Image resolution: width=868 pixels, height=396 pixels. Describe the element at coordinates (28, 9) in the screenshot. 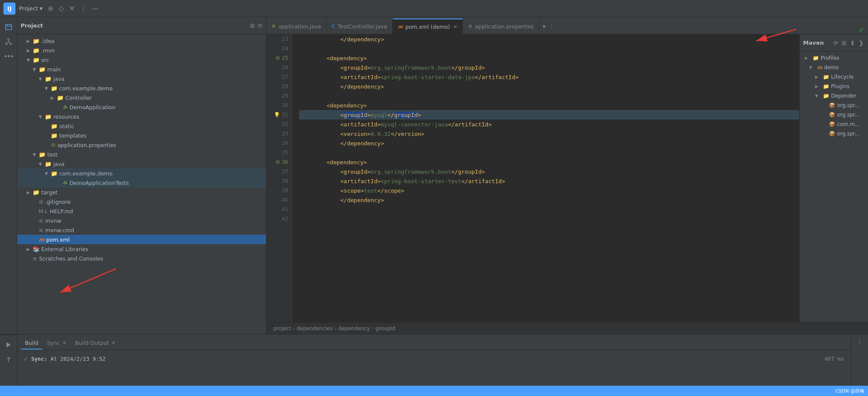

I see `project-label: Project` at that location.